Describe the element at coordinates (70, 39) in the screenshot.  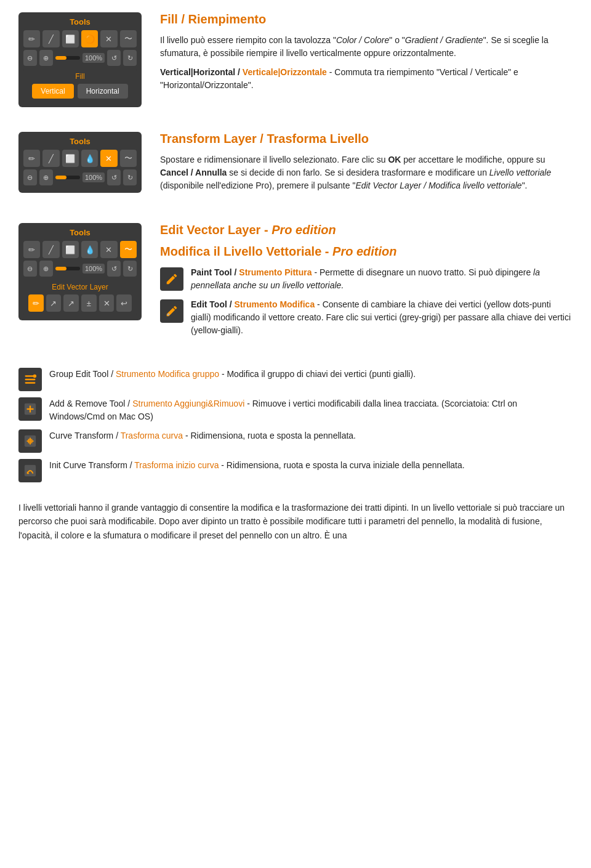
I see `shape-tool-btn: ⬜` at that location.